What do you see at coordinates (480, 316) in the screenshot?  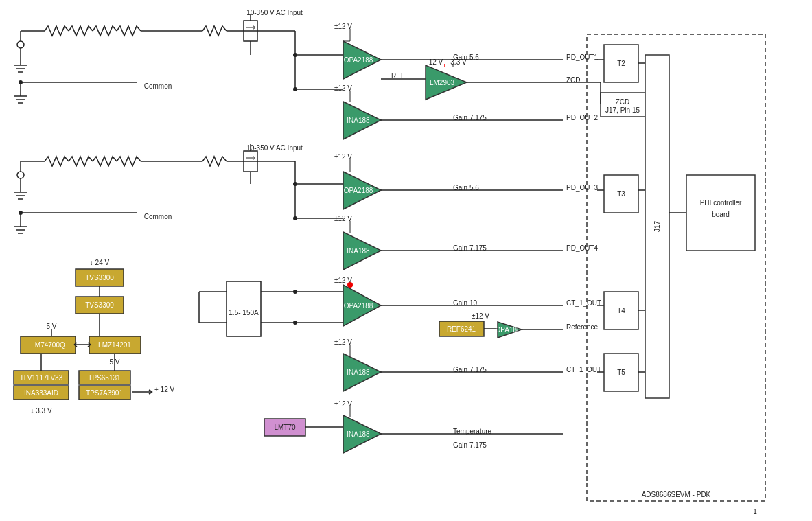 I see `v12-ref-label: ±12 V` at bounding box center [480, 316].